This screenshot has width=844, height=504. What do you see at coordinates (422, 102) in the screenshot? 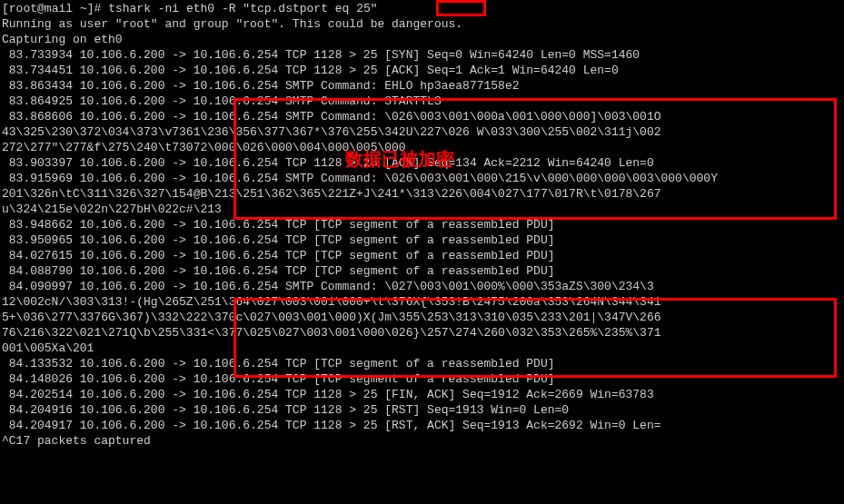
I see `output-line: 83.864925 10.106.6.200 -> 10.106.6.254 S…` at bounding box center [422, 102].